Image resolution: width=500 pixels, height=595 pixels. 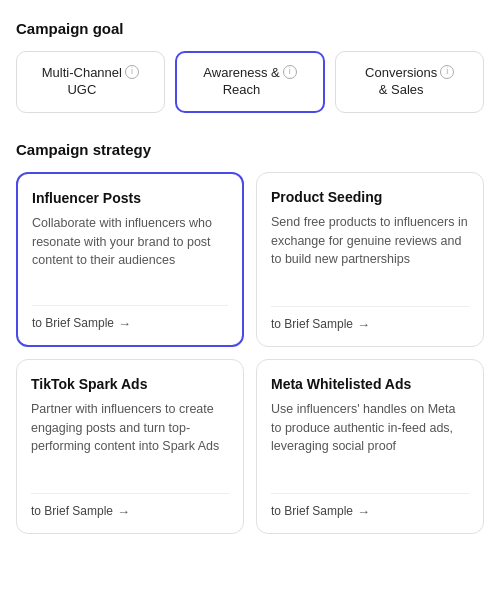 I want to click on strategy-card-title-1: Product Seeding, so click(x=370, y=197).